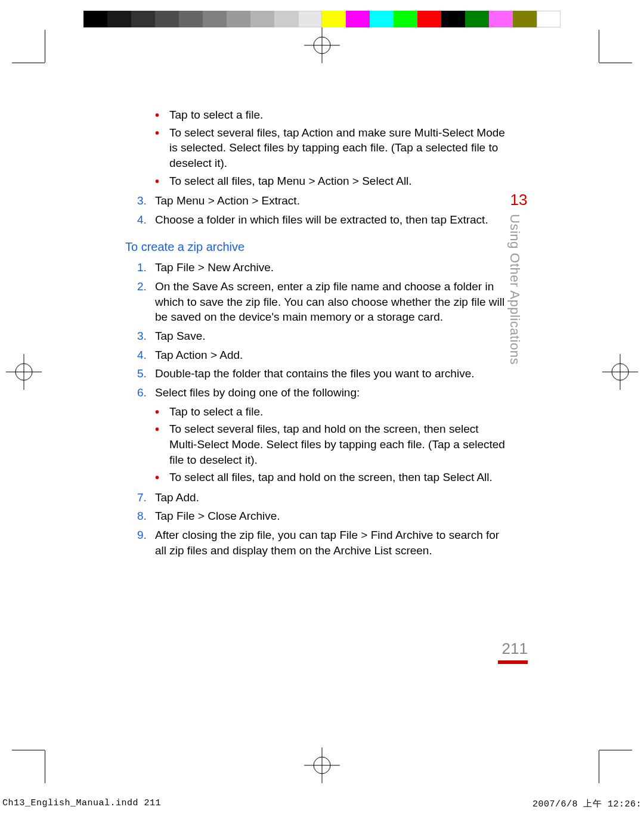  I want to click on step-text: Tap Action > Add., so click(199, 355).